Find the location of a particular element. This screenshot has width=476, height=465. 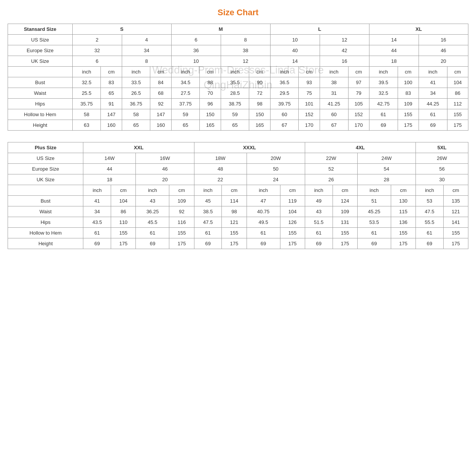

plus-us-4xl1: 22W is located at coordinates (331, 158).